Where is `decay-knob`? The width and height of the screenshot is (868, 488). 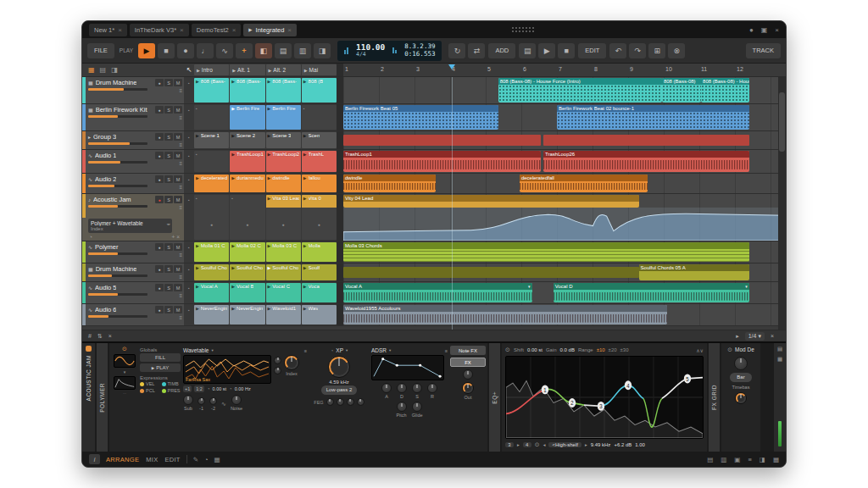
decay-knob is located at coordinates (402, 388).